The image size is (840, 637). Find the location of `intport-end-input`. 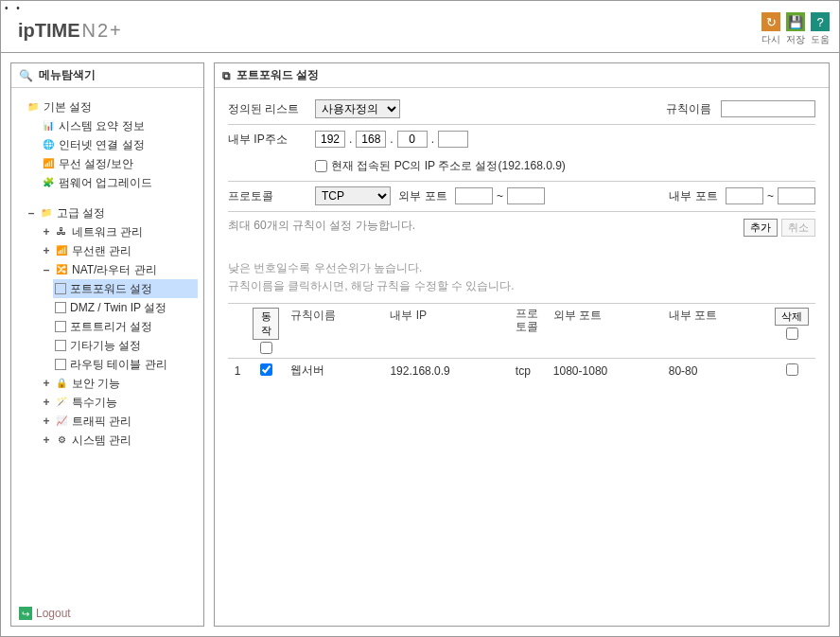

intport-end-input is located at coordinates (796, 196).